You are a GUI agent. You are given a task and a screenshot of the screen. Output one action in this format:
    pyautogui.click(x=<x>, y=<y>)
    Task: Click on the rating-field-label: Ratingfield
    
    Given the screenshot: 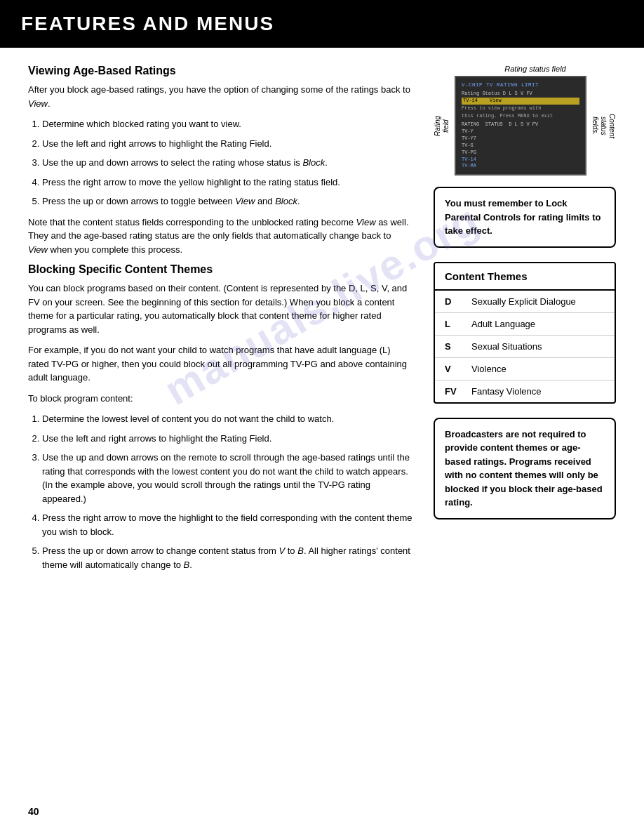 What is the action you would take?
    pyautogui.click(x=442, y=126)
    